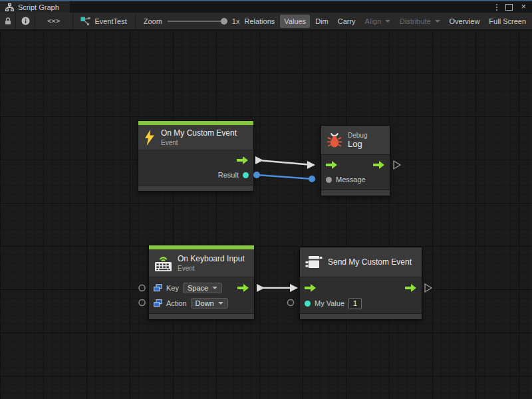 The height and width of the screenshot is (399, 532). Describe the element at coordinates (142, 289) in the screenshot. I see `unconnected-port-key` at that location.